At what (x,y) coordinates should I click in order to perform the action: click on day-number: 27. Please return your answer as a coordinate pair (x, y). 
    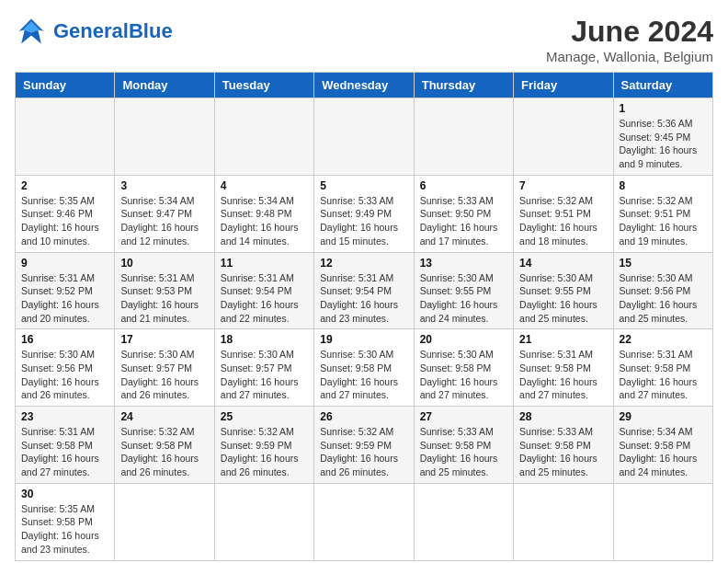
    Looking at the image, I should click on (463, 417).